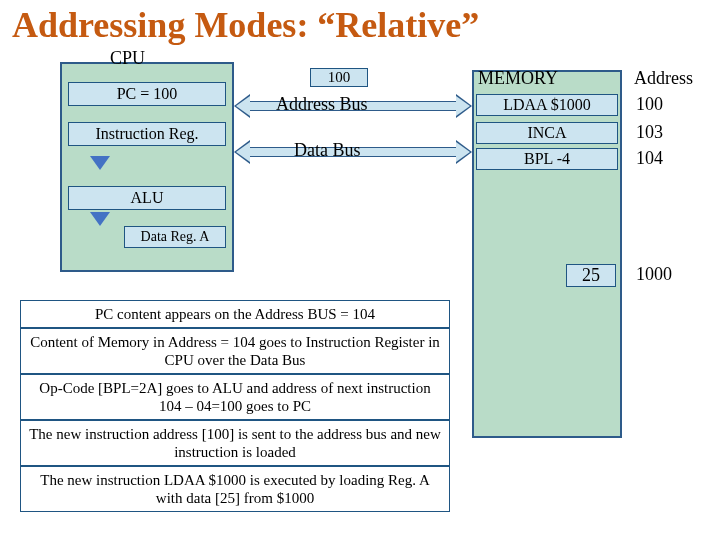  Describe the element at coordinates (664, 78) in the screenshot. I see `address-heading: Address` at that location.